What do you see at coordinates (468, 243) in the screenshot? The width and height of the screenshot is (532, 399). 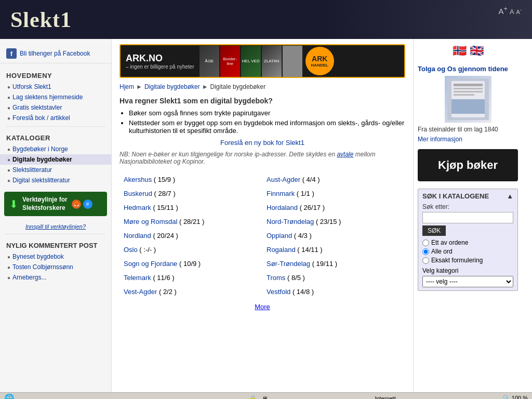 I see `radio-ett-av-ordene: Ett av ordene` at bounding box center [468, 243].